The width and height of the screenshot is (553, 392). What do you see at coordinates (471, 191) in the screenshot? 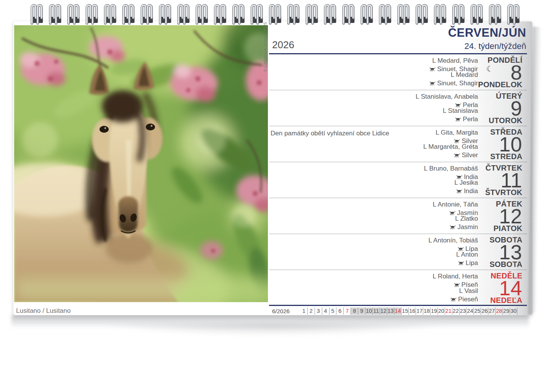
I see `horse-names-sk: India` at bounding box center [471, 191].